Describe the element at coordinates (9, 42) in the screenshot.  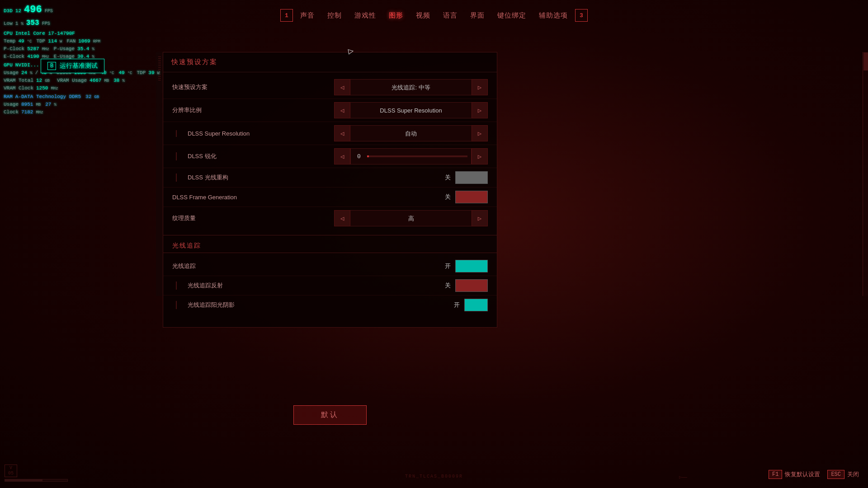
I see `cpu-temp-label: Temp` at that location.